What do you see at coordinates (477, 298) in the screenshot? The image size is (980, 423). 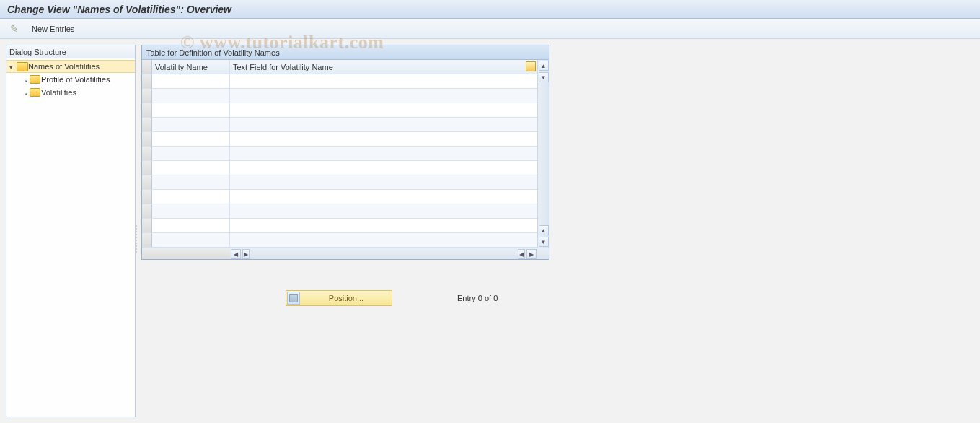 I see `entry-count-label: Entry 0 of 0` at bounding box center [477, 298].